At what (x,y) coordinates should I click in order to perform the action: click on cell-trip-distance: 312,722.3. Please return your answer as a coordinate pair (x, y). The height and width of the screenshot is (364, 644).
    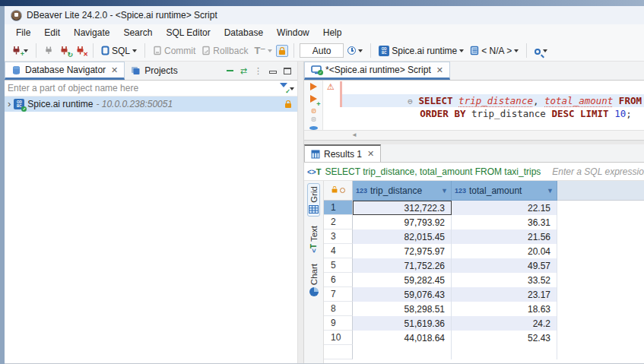
    Looking at the image, I should click on (402, 208).